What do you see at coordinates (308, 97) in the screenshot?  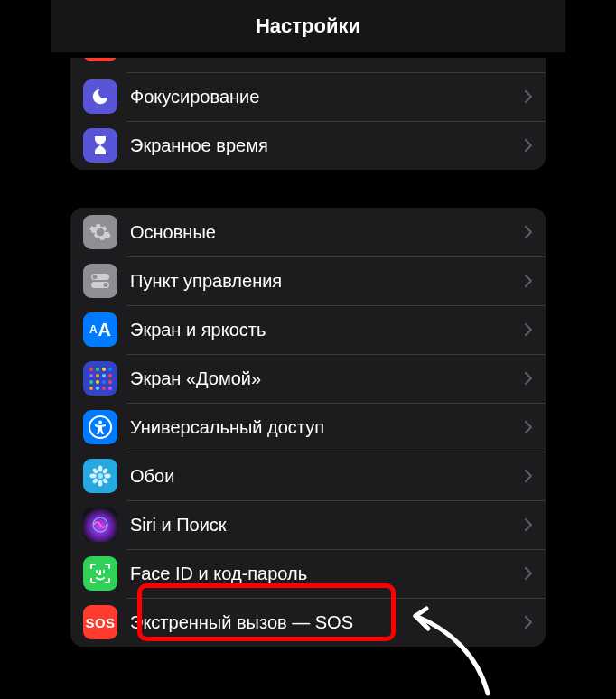 I see `row-focus: Фокусирование` at bounding box center [308, 97].